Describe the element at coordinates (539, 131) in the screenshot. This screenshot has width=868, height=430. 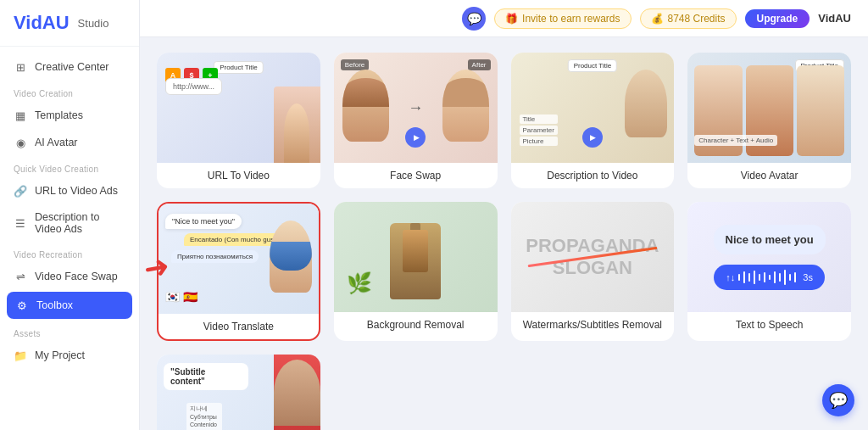
I see `desc-param-label: Parameter` at that location.